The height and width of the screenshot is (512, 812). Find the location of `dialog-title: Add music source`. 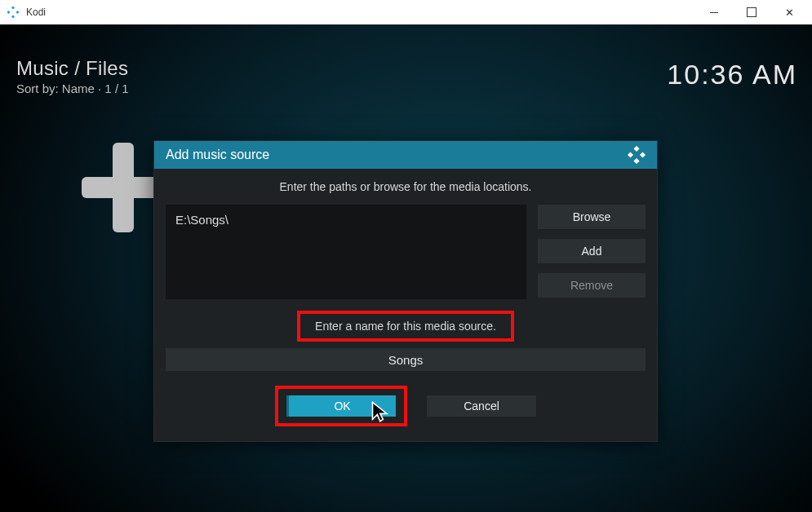

dialog-title: Add music source is located at coordinates (217, 155).